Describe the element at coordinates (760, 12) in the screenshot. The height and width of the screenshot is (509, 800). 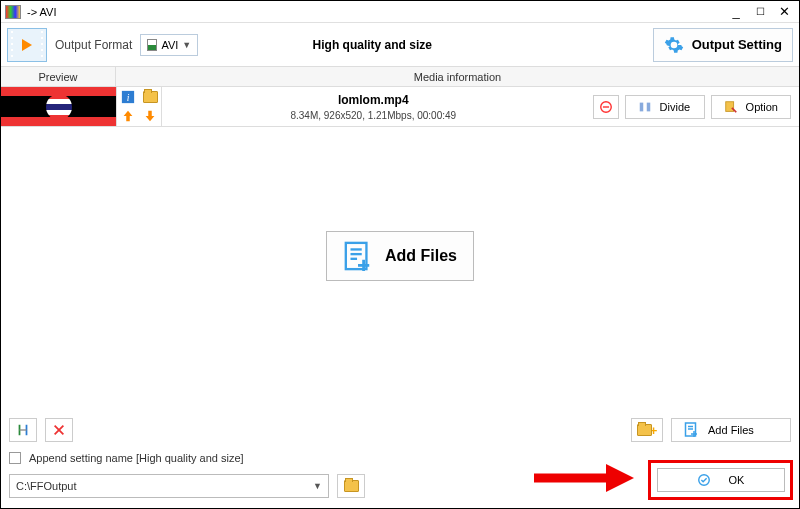
I see `maximize-button: ☐` at that location.